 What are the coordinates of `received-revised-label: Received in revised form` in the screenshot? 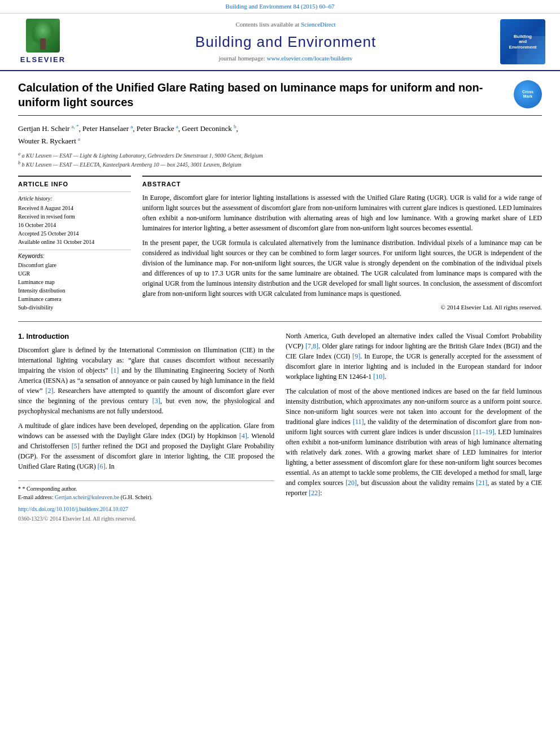 It's located at (75, 217).